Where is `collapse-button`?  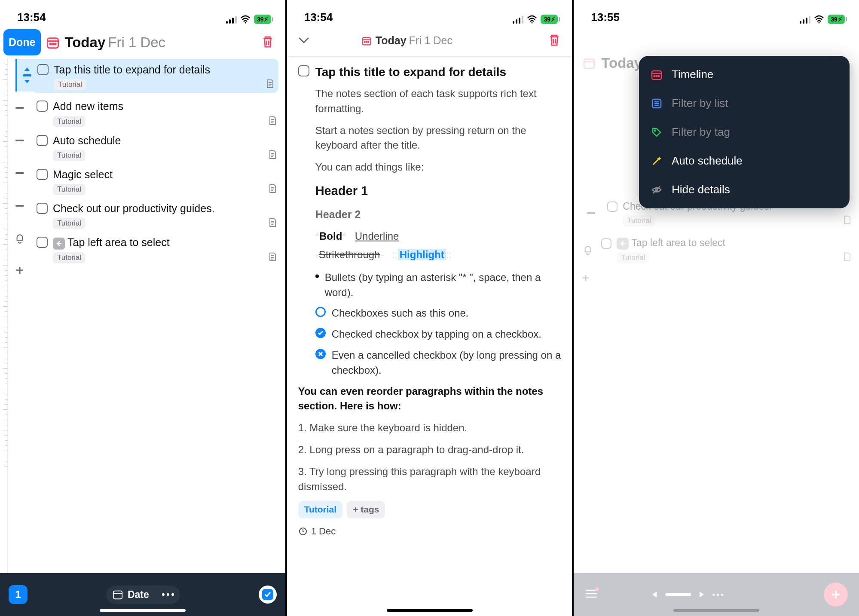
collapse-button is located at coordinates (304, 40).